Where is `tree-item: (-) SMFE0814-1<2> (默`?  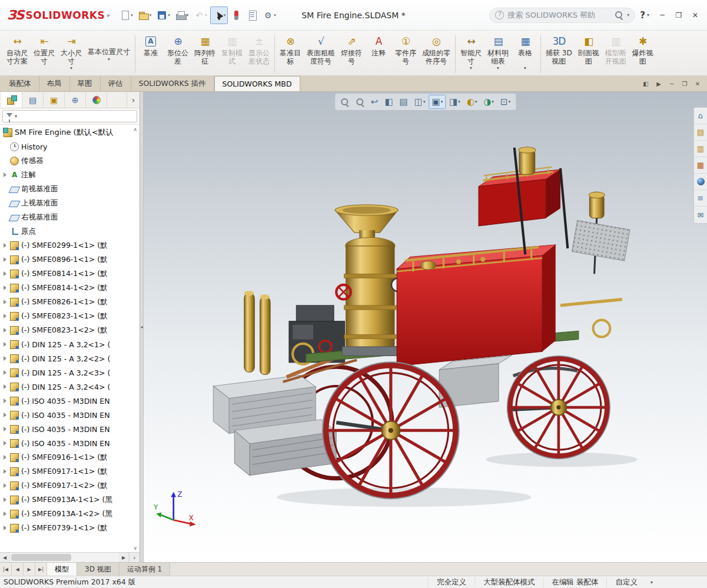 tree-item: (-) SMFE0814-1<2> (默 is located at coordinates (69, 288).